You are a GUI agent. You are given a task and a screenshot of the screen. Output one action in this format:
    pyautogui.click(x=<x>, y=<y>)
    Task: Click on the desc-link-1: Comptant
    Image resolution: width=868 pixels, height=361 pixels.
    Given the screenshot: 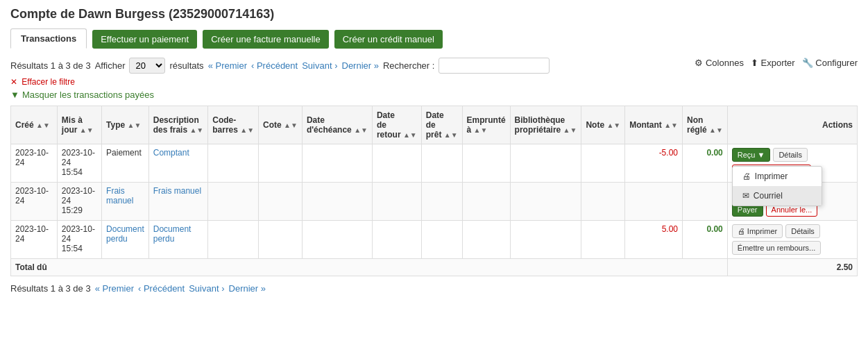 What is the action you would take?
    pyautogui.click(x=171, y=153)
    